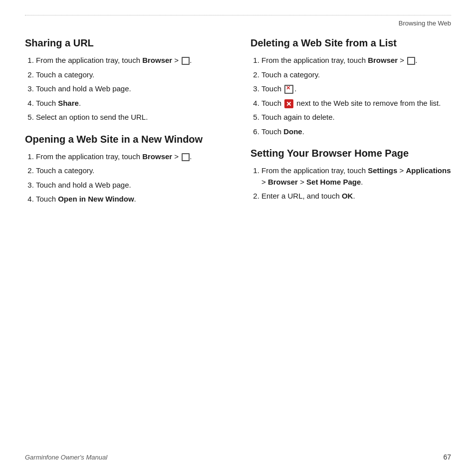  I want to click on top-border, so click(238, 15).